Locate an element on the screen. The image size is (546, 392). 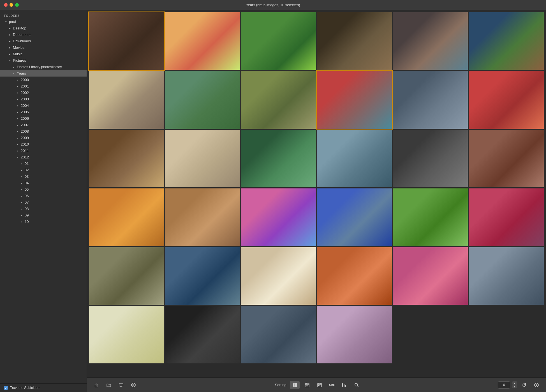
sidebar-item-2006: 2006 is located at coordinates (43, 118).